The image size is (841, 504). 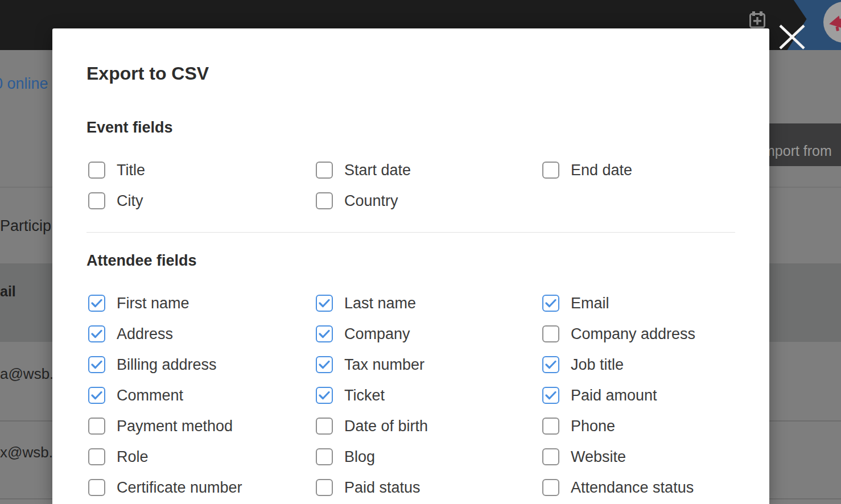 I want to click on field-checkbox-item: Ticket, so click(x=429, y=396).